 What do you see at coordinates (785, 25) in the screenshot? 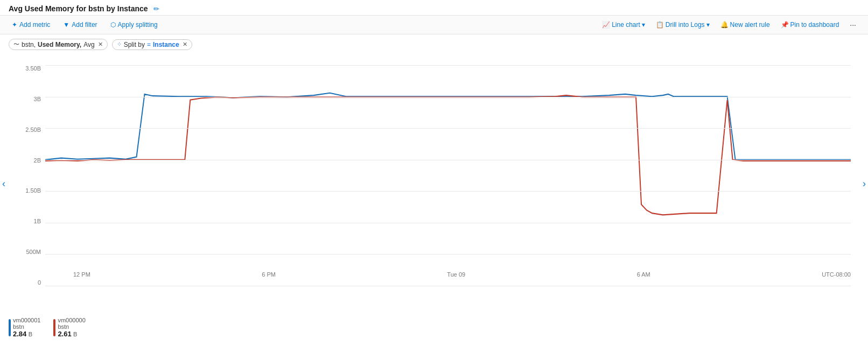
I see `pin-icon: 📌` at bounding box center [785, 25].